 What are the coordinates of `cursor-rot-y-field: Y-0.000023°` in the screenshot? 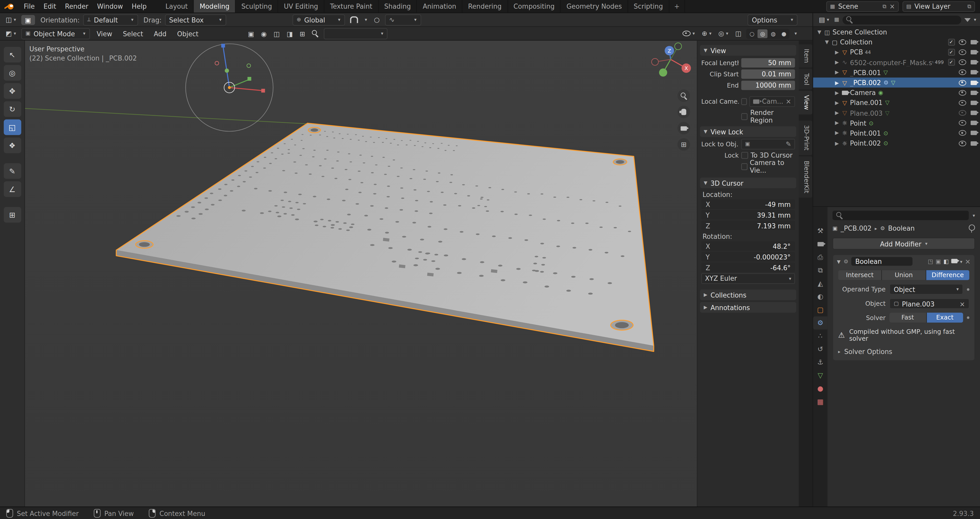 It's located at (748, 257).